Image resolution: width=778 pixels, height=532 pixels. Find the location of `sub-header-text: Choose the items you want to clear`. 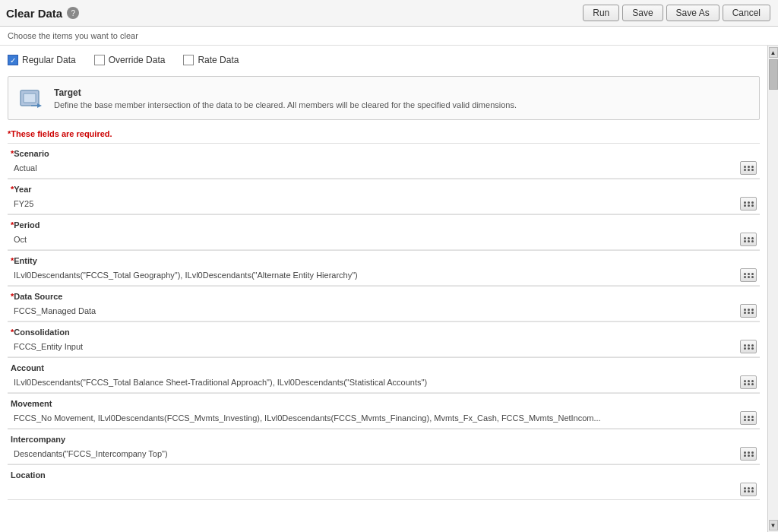

sub-header-text: Choose the items you want to clear is located at coordinates (73, 36).